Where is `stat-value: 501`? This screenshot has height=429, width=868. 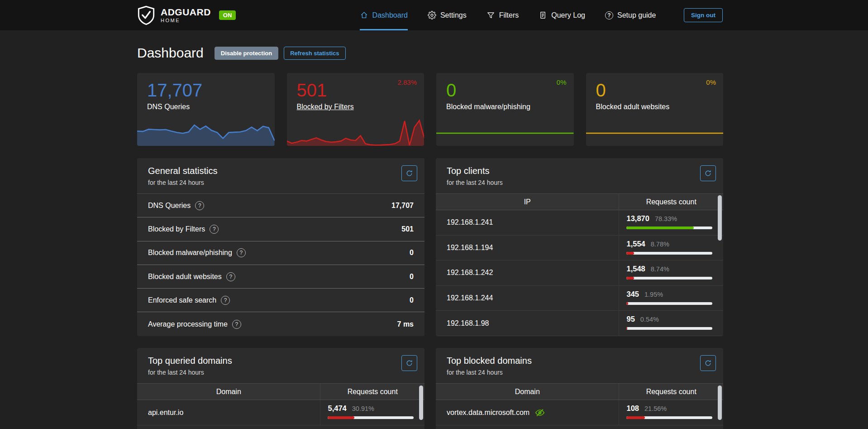 stat-value: 501 is located at coordinates (356, 87).